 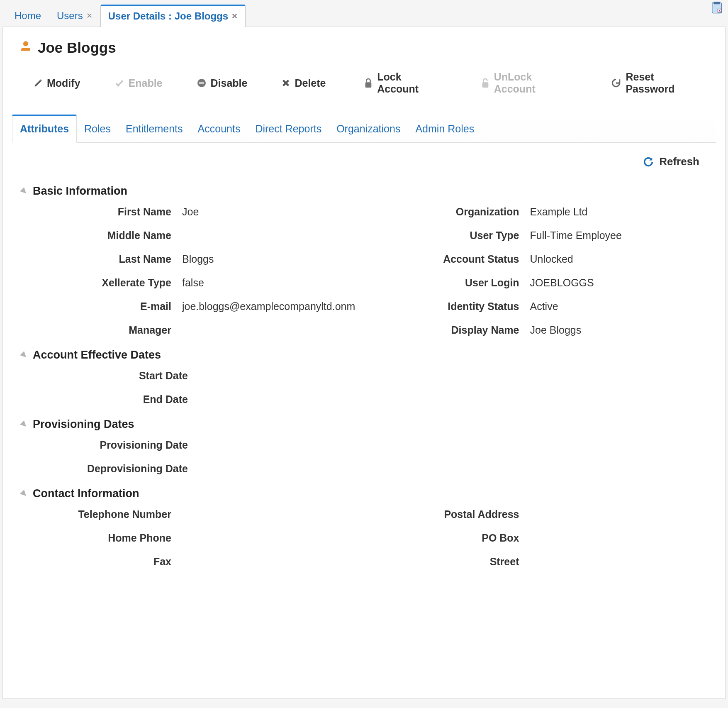 I want to click on provisioning-dates-fields: Provisioning Date Deprovisioning Date, so click(x=364, y=457).